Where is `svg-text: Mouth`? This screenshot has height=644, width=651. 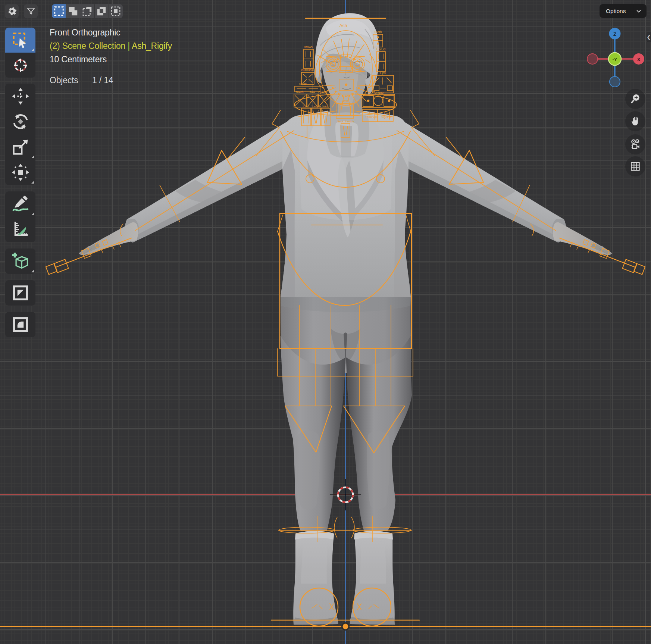 svg-text: Mouth is located at coordinates (372, 113).